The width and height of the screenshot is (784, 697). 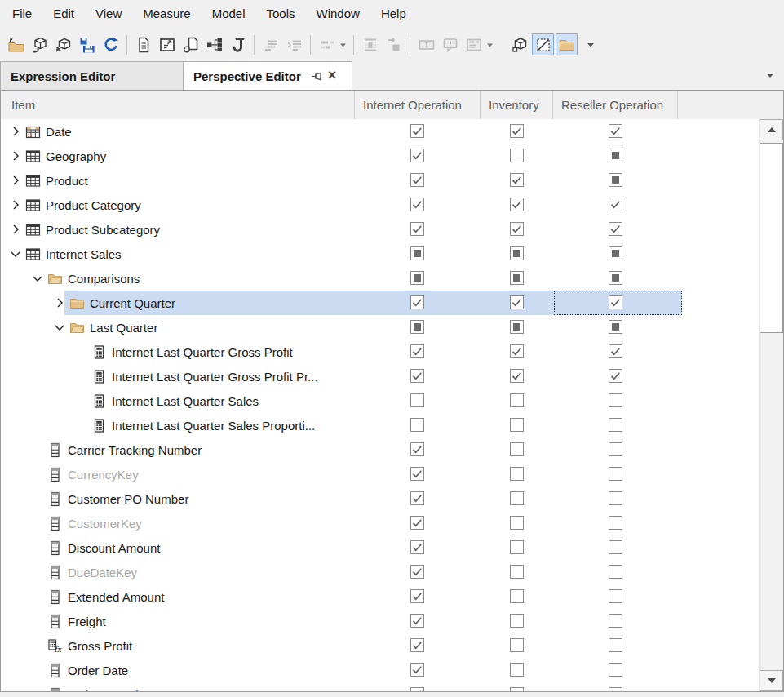 I want to click on menu-measure: Measure, so click(x=166, y=14).